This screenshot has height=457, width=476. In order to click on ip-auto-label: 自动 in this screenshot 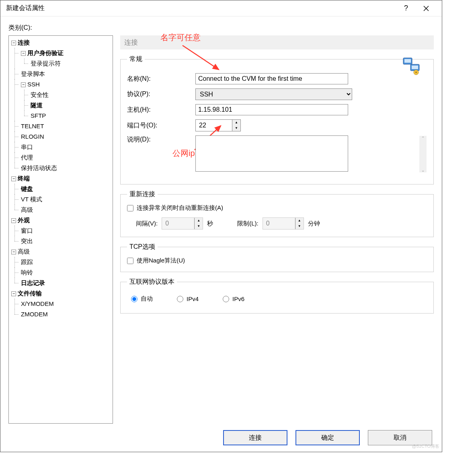, I will do `click(147, 299)`.